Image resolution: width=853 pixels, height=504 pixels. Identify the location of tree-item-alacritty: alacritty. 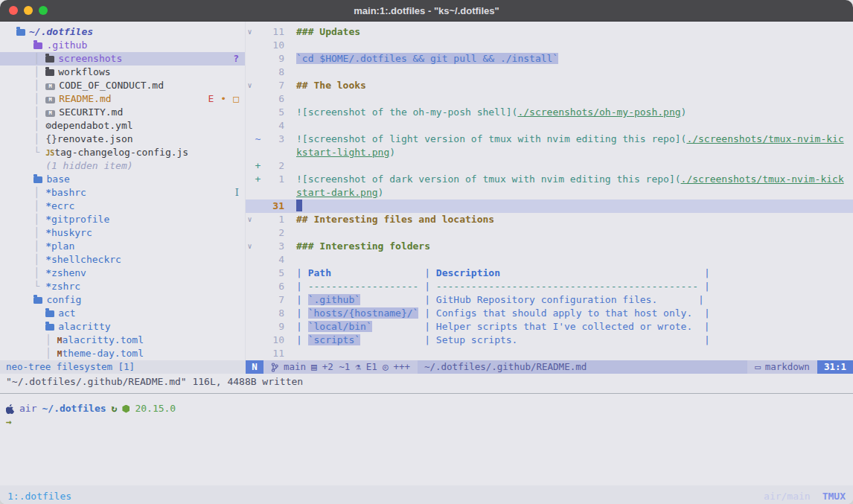
(122, 327).